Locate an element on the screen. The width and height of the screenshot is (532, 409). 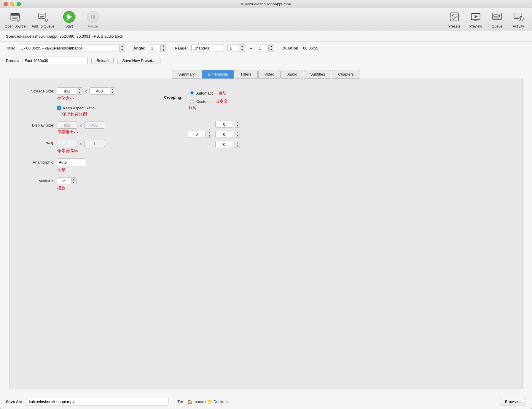
save-new-preset-button: Save New Preset... is located at coordinates (139, 60).